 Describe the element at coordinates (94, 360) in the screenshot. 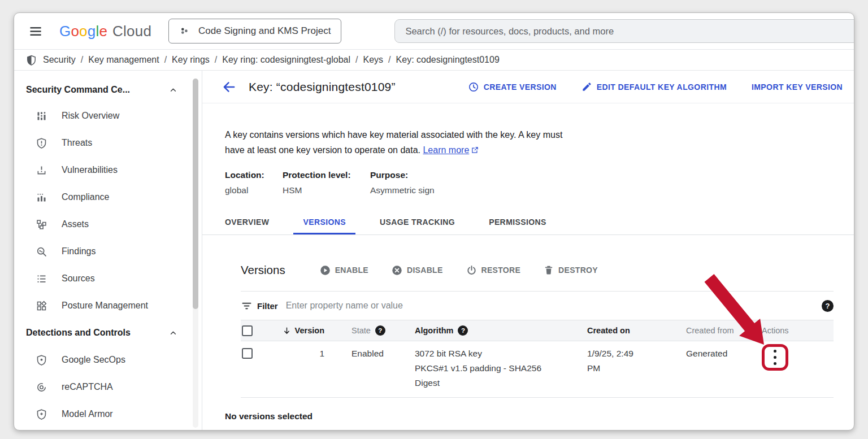

I see `sidebar-item-label: Google SecOps` at that location.